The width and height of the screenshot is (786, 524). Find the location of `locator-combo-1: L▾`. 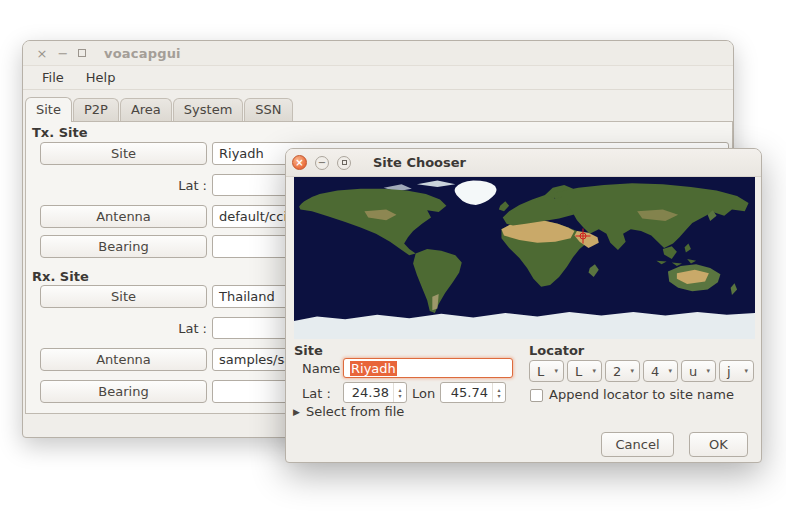

locator-combo-1: L▾ is located at coordinates (546, 371).